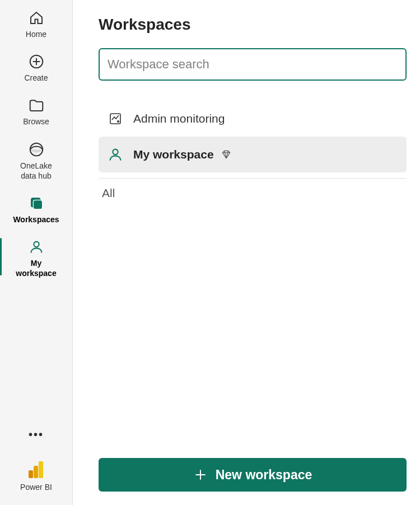  What do you see at coordinates (36, 352) in the screenshot?
I see `sidebar-spacer` at bounding box center [36, 352].